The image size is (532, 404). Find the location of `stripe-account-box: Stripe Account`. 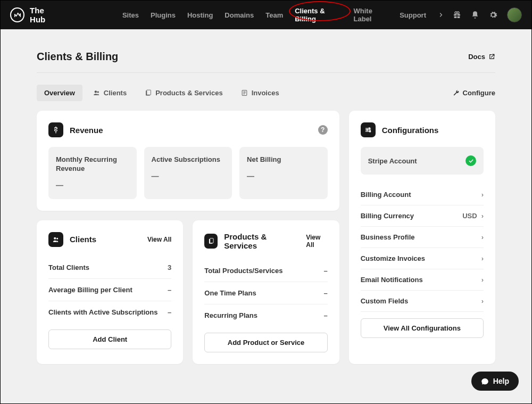

stripe-account-box: Stripe Account is located at coordinates (422, 161).